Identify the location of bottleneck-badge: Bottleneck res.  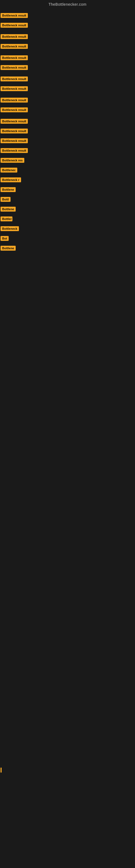
(12, 160).